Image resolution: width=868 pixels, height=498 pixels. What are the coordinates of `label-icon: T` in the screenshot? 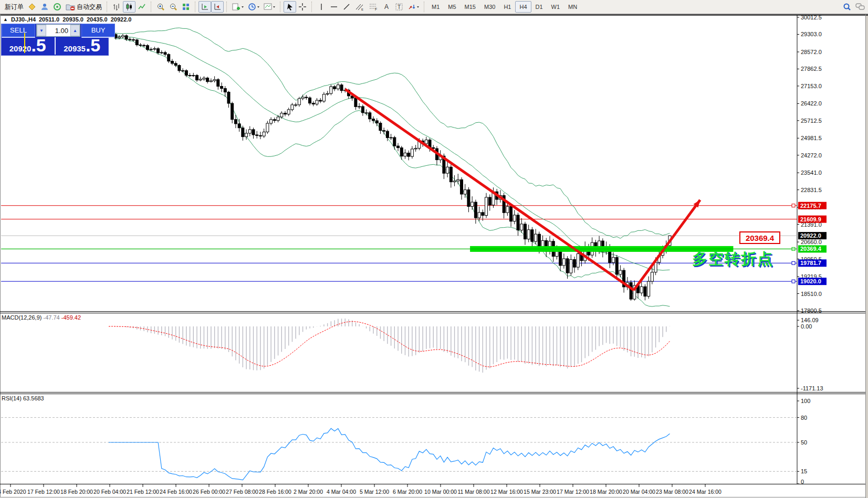 It's located at (399, 7).